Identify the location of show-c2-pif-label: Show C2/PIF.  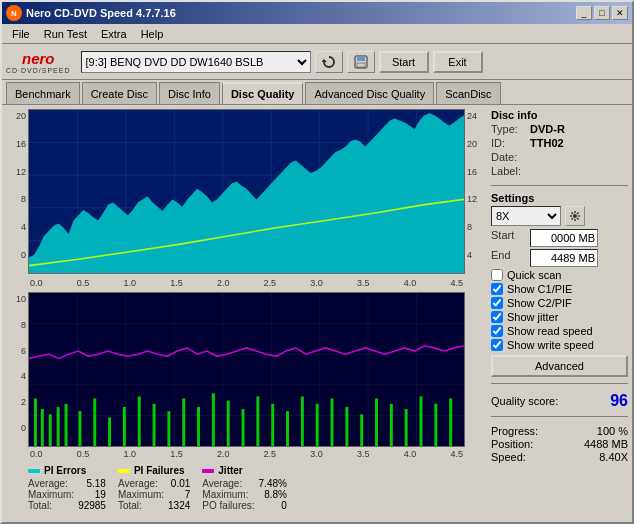
(540, 303).